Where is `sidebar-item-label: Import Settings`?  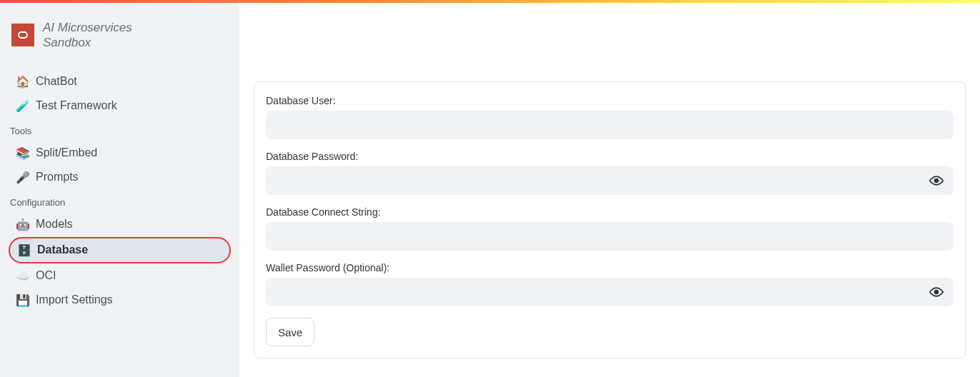
sidebar-item-label: Import Settings is located at coordinates (74, 300).